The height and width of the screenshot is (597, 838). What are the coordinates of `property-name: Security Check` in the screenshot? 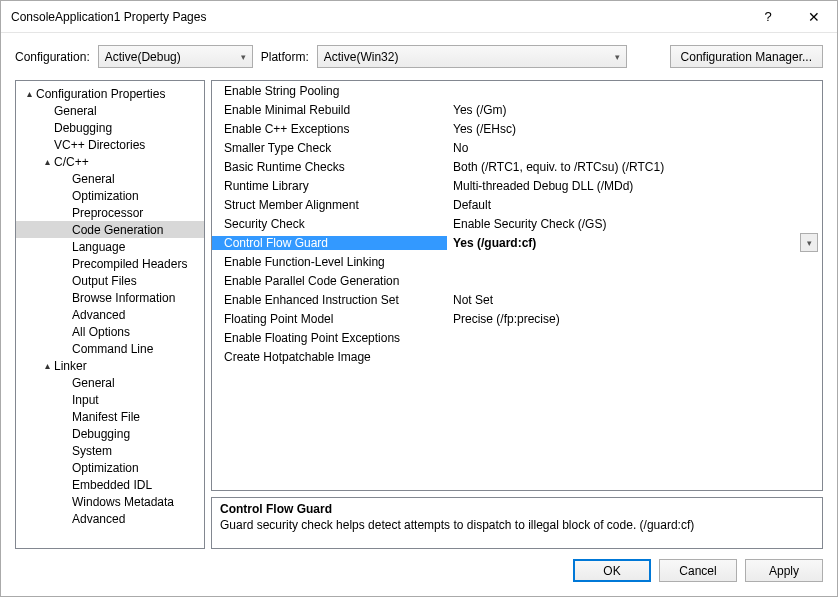 It's located at (330, 224).